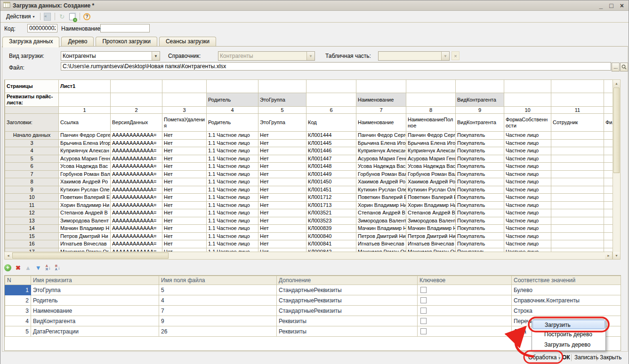 The height and width of the screenshot is (364, 629). I want to click on clear-icon: ×, so click(456, 55).